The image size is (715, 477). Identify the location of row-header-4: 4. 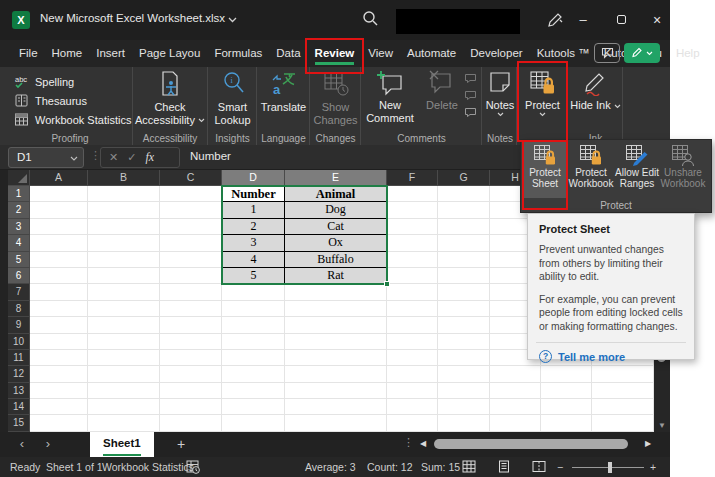
(19, 243).